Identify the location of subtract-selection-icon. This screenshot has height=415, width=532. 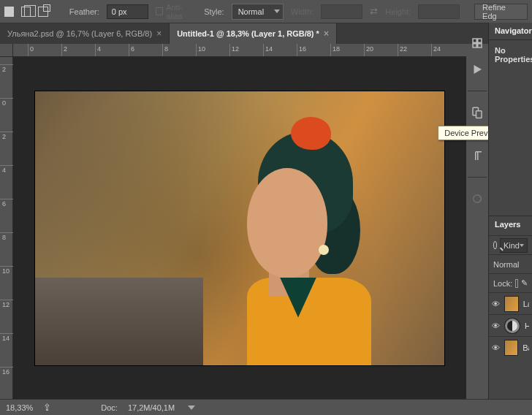
(42, 12).